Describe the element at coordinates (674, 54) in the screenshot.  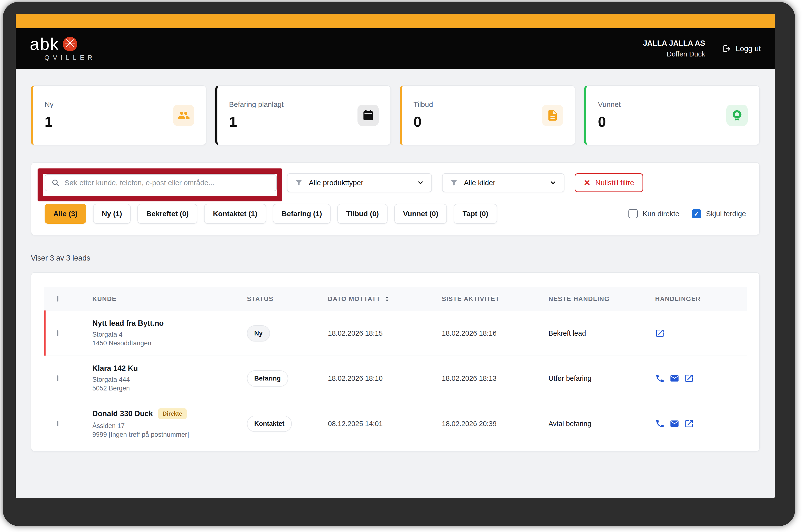
I see `user-name: Doffen Duck` at that location.